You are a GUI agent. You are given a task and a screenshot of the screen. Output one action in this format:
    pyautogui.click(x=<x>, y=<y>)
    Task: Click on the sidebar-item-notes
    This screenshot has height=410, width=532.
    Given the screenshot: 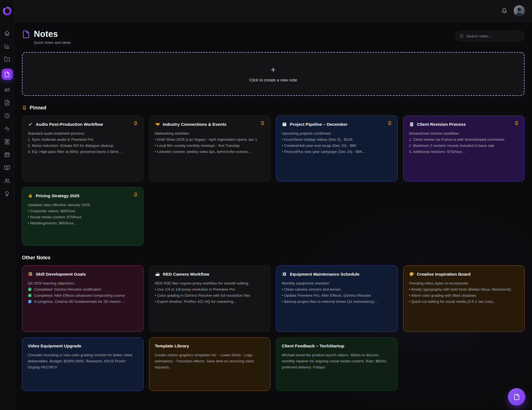 What is the action you would take?
    pyautogui.click(x=7, y=74)
    